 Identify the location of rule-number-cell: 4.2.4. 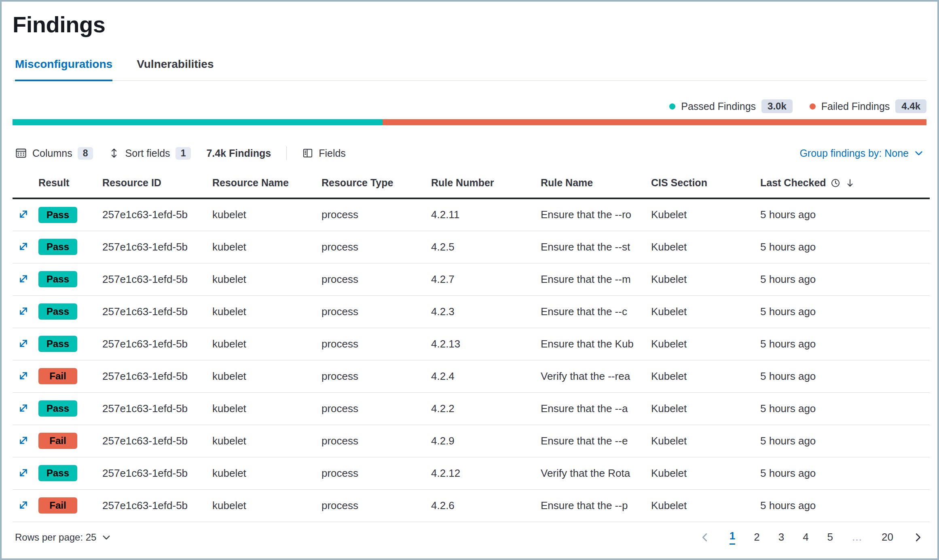
(485, 376).